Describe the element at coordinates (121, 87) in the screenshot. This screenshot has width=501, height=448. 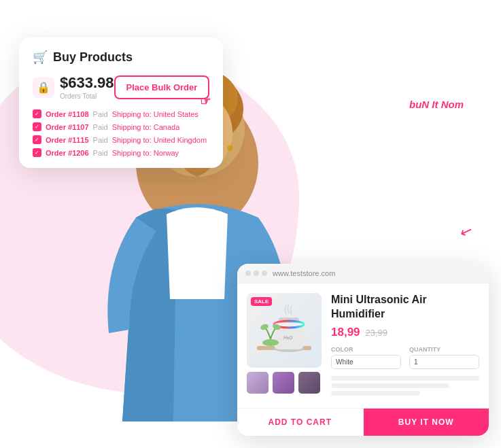
I see `order-total-row: 🔒 $633.98 Orders Total Place Bulk Order` at that location.